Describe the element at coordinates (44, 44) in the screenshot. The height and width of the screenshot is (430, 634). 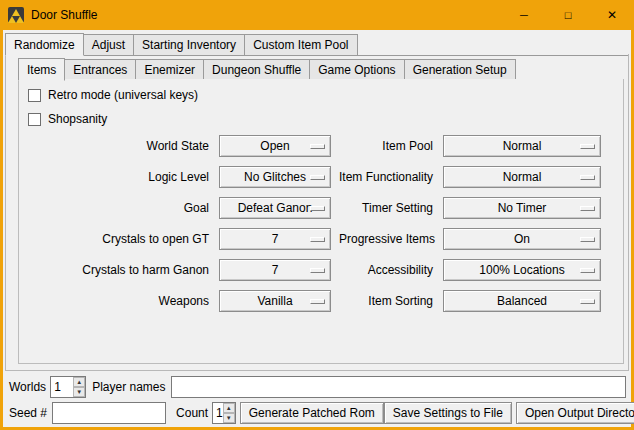
I see `tab-randomize: Randomize` at that location.